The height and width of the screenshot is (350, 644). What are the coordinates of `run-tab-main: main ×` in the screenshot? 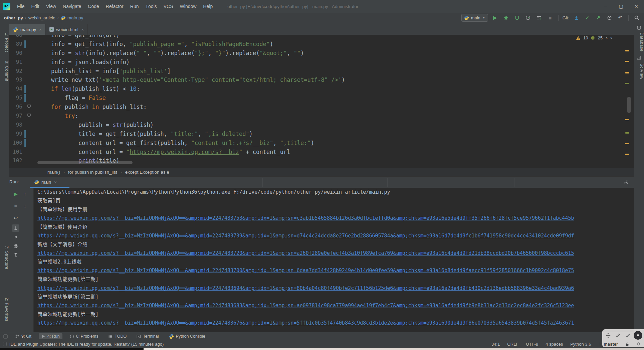 It's located at (45, 182).